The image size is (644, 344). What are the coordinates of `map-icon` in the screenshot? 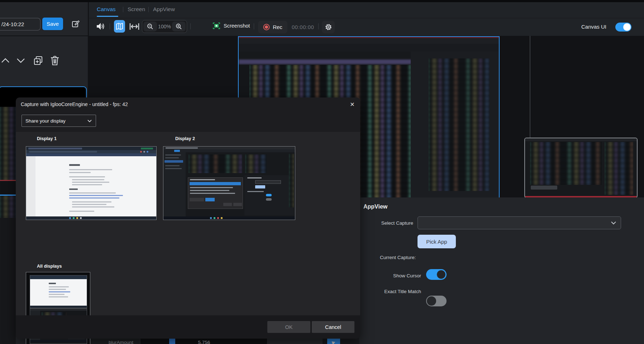 It's located at (120, 27).